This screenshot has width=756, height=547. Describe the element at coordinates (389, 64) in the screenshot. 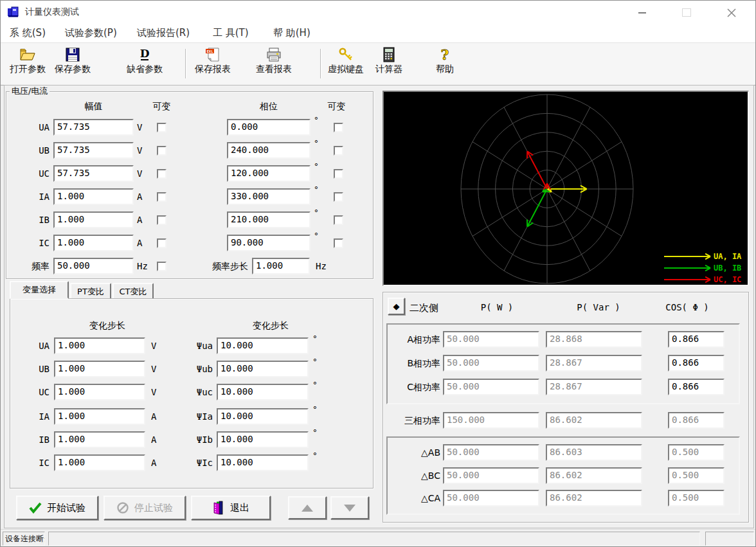

I see `calculator-button: 计算器` at that location.